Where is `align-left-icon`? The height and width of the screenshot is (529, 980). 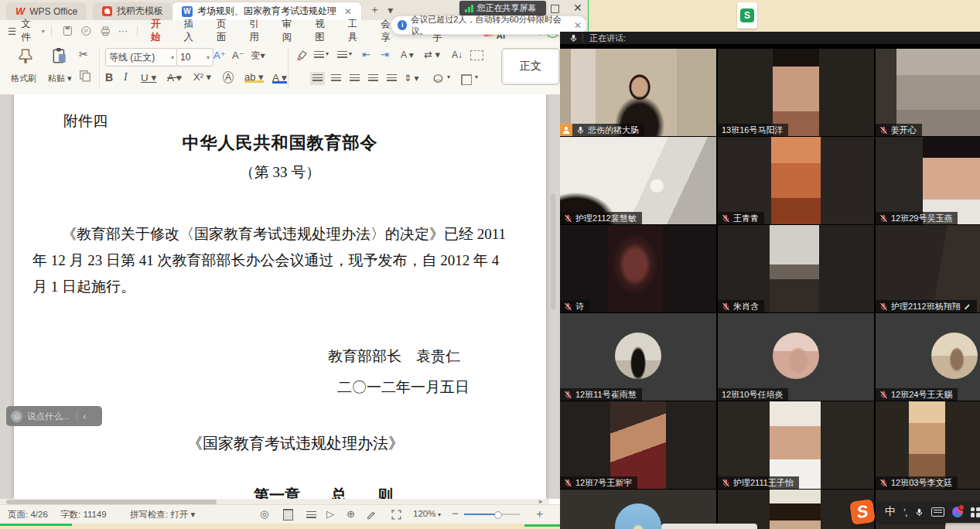 align-left-icon is located at coordinates (317, 79).